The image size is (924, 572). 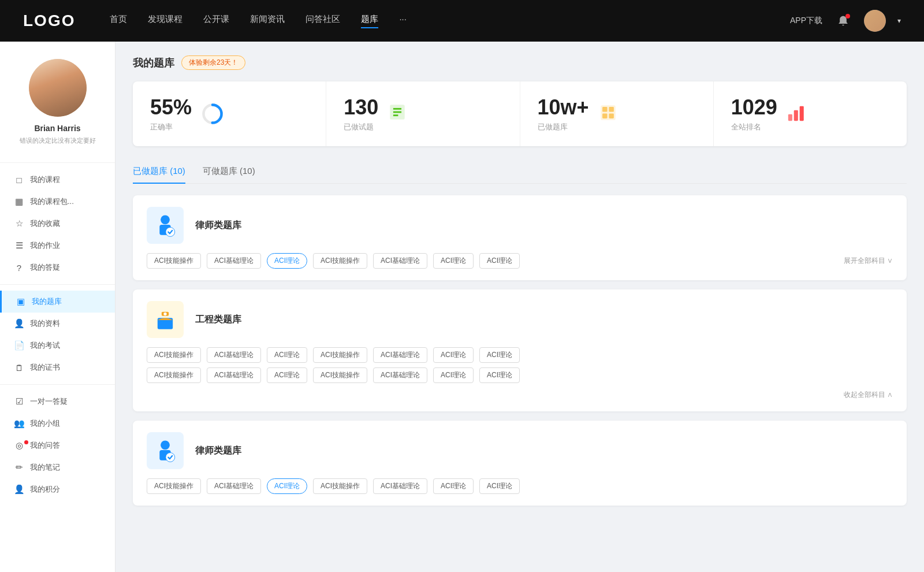 What do you see at coordinates (19, 268) in the screenshot?
I see `qa-icon: ?` at bounding box center [19, 268].